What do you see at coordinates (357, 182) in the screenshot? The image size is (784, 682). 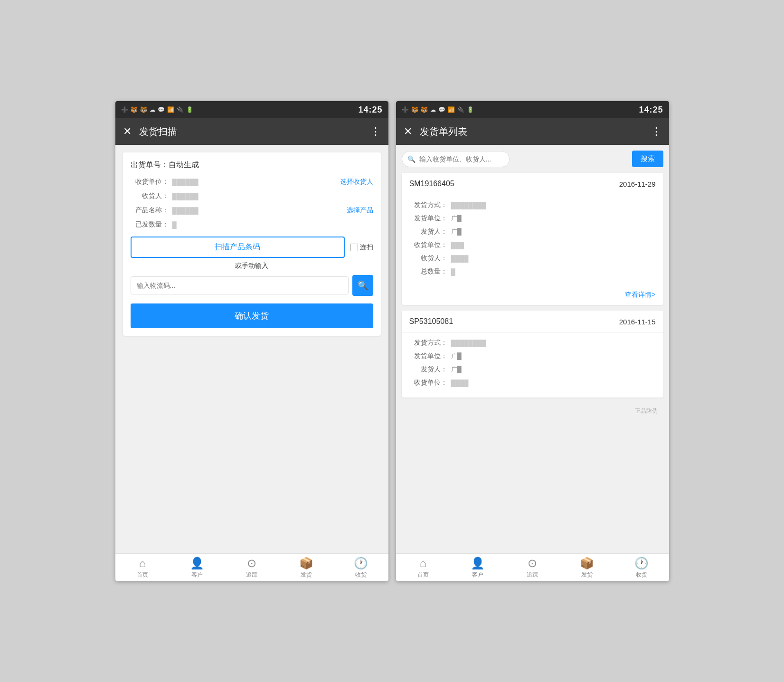 I see `select-receiver-link: 选择收货人` at bounding box center [357, 182].